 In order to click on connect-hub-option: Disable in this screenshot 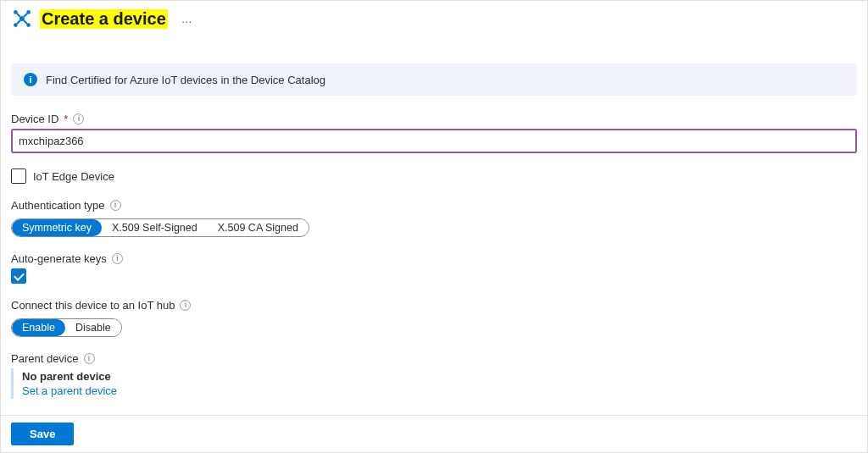, I will do `click(93, 328)`.